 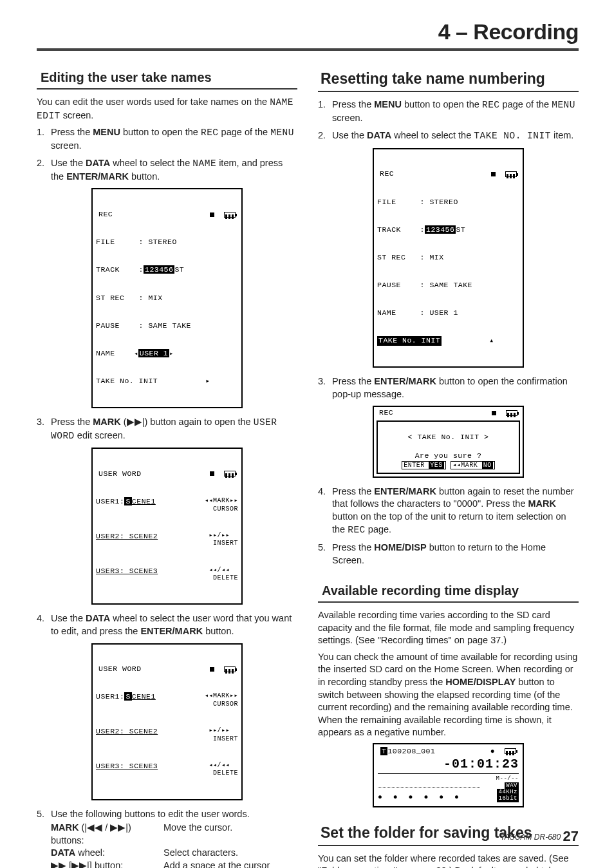 I want to click on lcd-home-screen: T100208_001 ● -01:01:23 ● ● ● ● ● ● M--/…, so click(x=448, y=775).